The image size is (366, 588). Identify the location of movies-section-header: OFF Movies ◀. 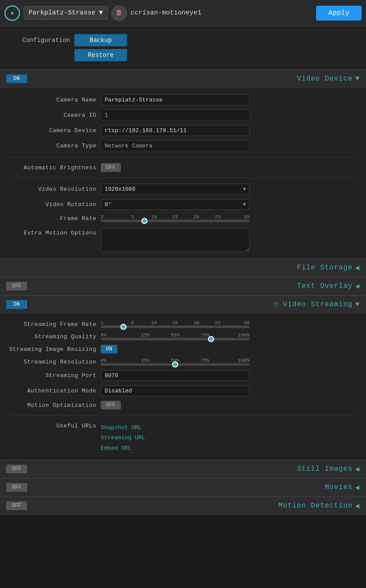
(183, 487).